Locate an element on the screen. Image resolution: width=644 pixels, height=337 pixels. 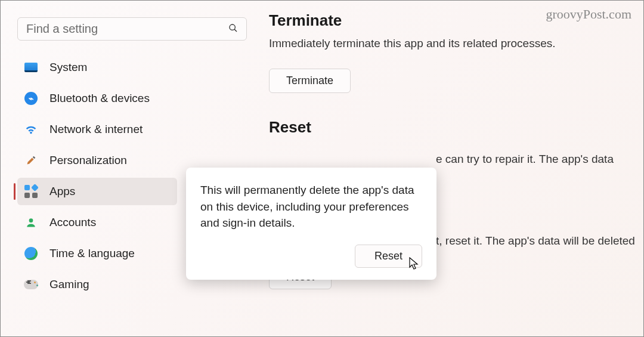
popup-text: This will permanently delete the app's d… is located at coordinates (311, 206).